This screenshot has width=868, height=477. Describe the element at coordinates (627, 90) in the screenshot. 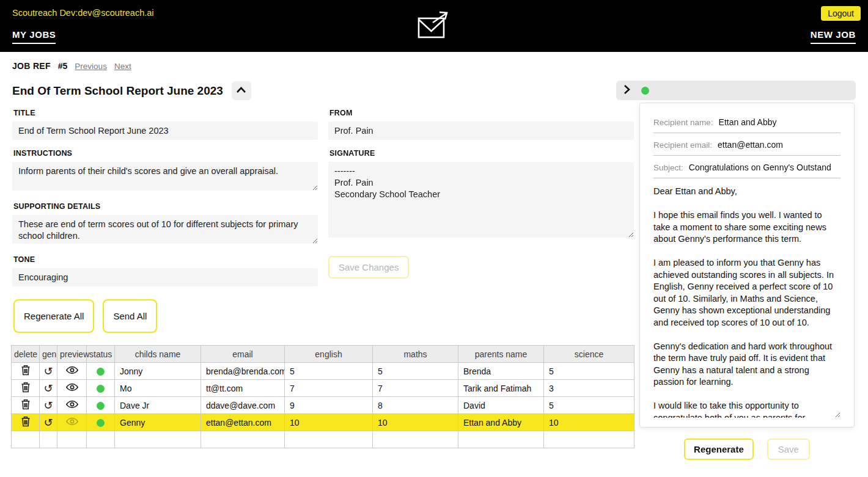

I see `chevron-right-icon` at that location.